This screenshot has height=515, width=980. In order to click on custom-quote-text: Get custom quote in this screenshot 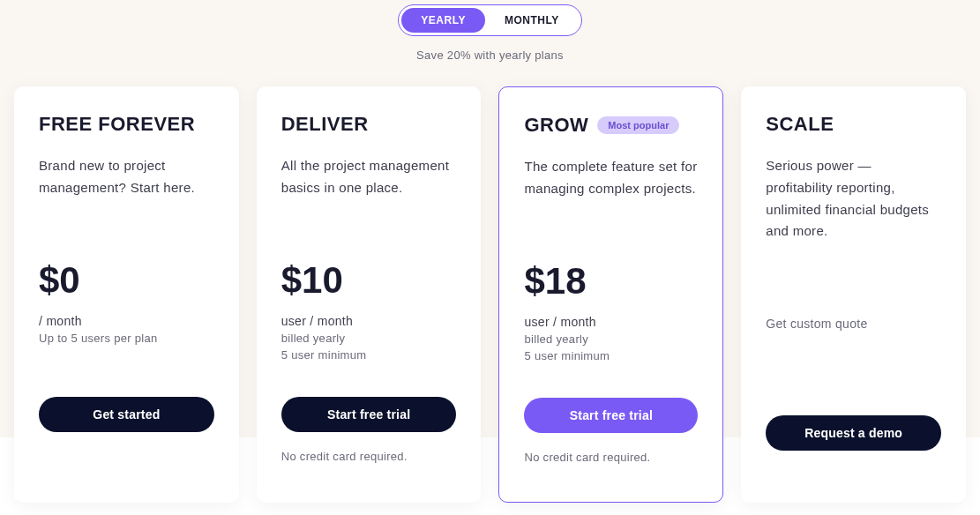, I will do `click(854, 324)`.